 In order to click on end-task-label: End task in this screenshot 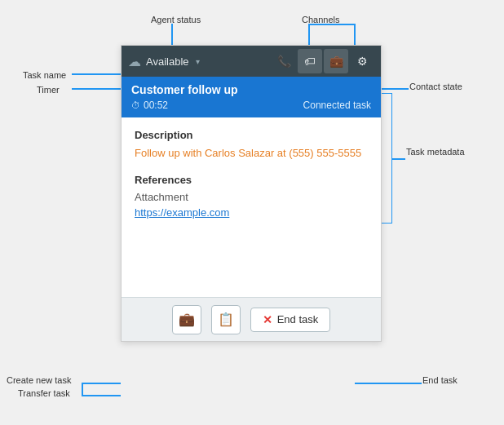, I will do `click(298, 320)`.